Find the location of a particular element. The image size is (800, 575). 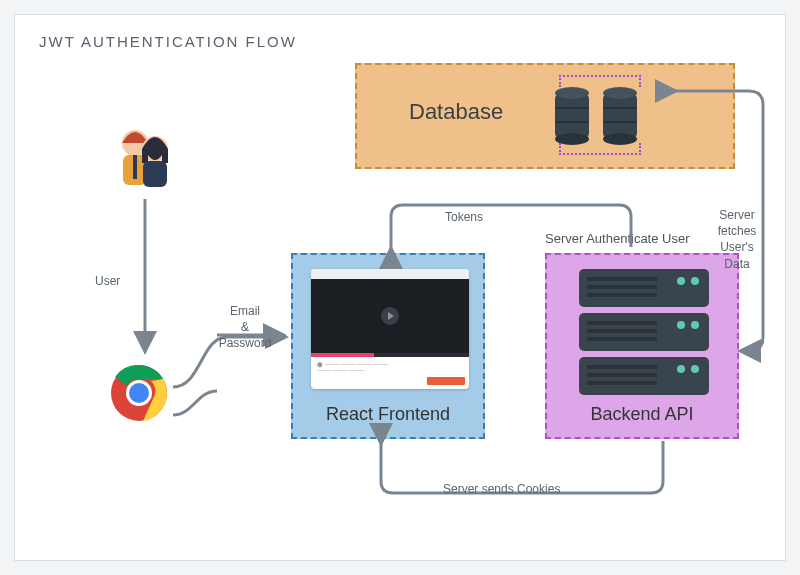

label-email-password: Email & Password is located at coordinates (245, 328).